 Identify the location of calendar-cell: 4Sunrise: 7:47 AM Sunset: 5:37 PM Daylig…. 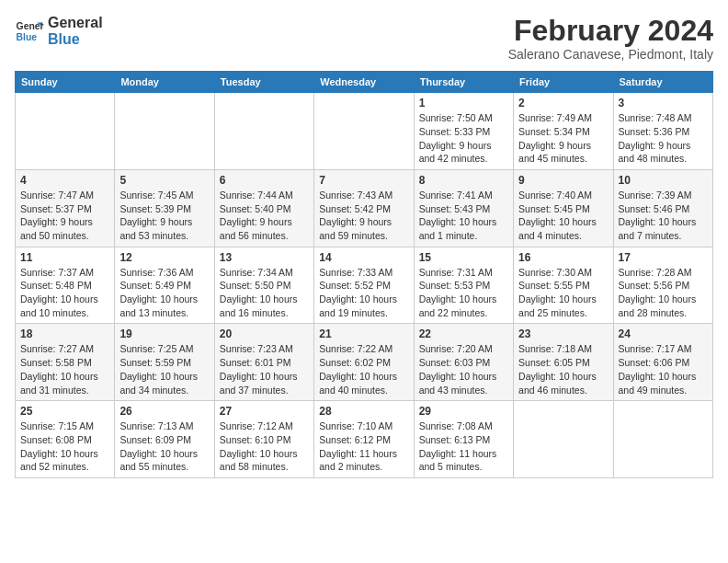
(65, 208).